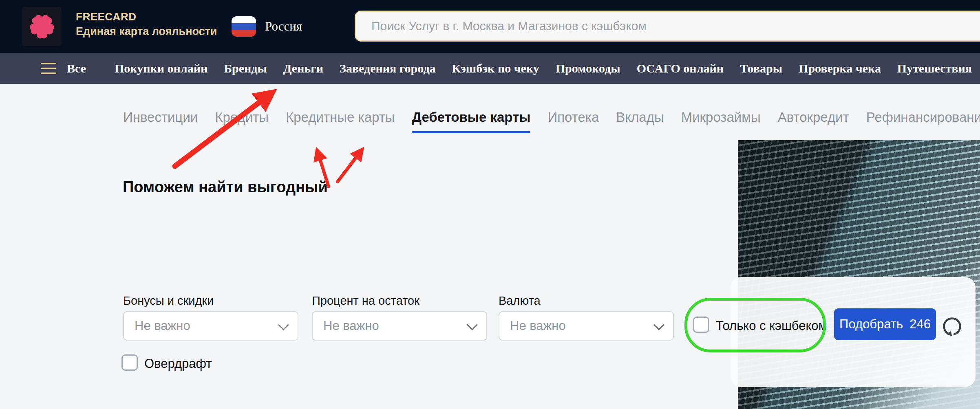 The width and height of the screenshot is (980, 409). What do you see at coordinates (130, 363) in the screenshot?
I see `overdraft-checkbox` at bounding box center [130, 363].